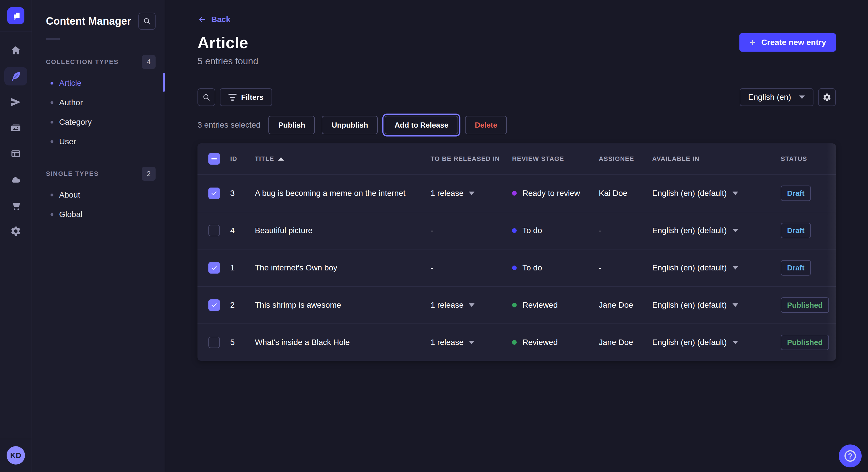  I want to click on strapi-logo, so click(16, 15).